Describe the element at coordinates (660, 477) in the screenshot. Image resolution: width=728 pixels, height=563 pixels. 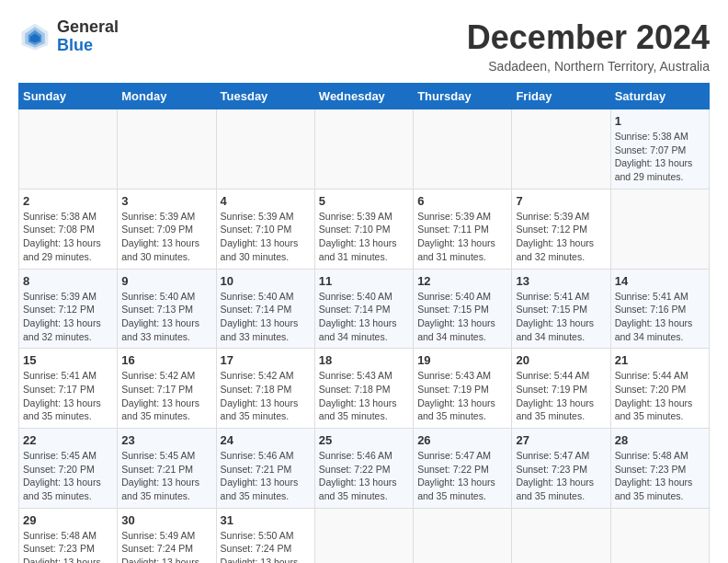
I see `day-info: Sunrise: 5:48 AMSunset: 7:23 PMDaylight:…` at that location.